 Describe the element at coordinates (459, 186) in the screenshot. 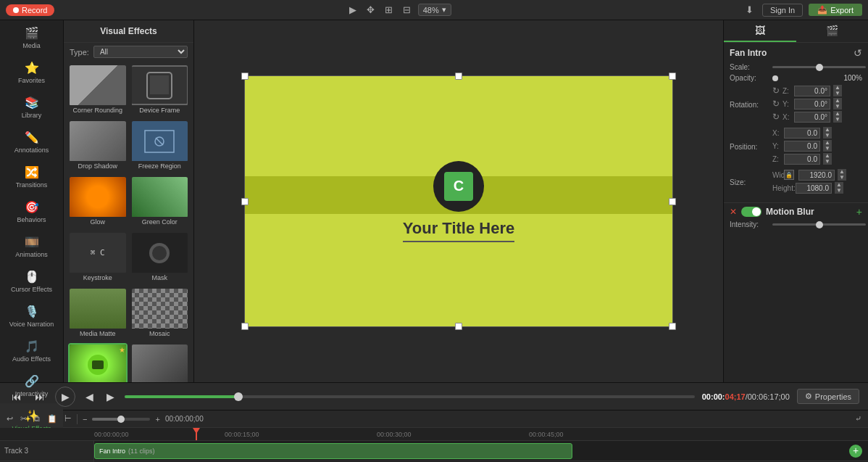

I see `preview-logo-inner: C` at that location.